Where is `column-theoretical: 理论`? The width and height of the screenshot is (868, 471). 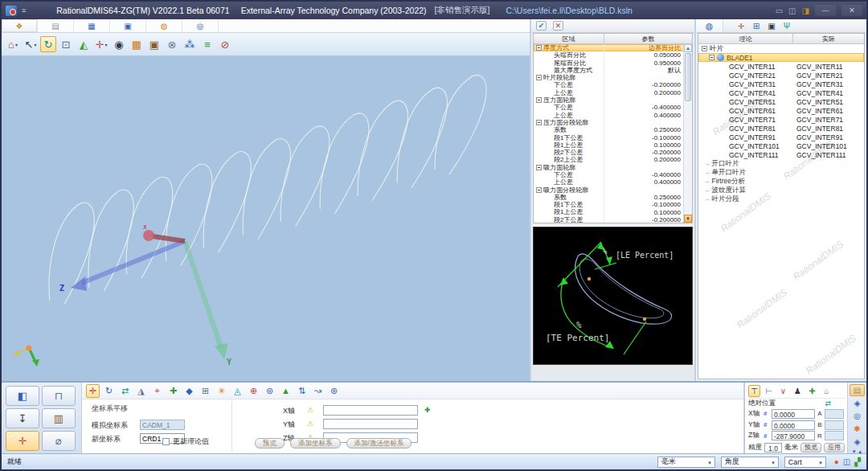 column-theoretical: 理论 is located at coordinates (746, 39).